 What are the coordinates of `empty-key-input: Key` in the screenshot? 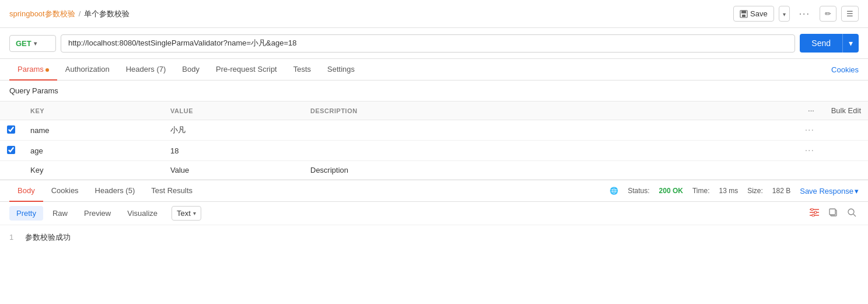 It's located at (93, 170).